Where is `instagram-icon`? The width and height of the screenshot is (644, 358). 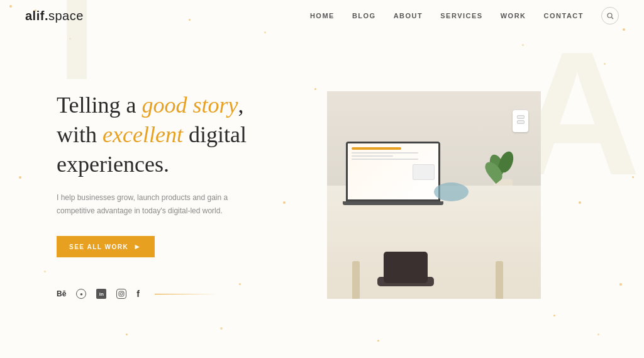 instagram-icon is located at coordinates (121, 294).